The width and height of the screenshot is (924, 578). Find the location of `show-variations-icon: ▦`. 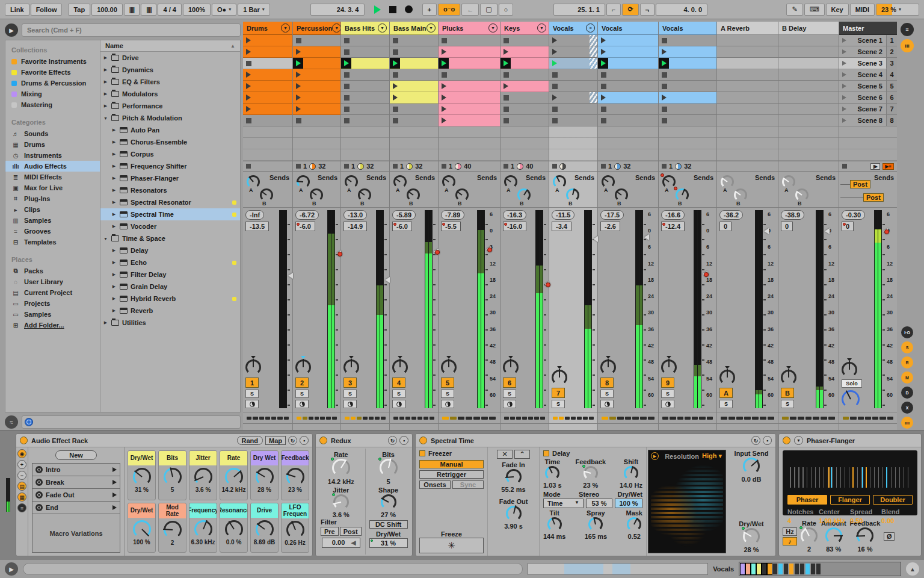

show-variations-icon: ▦ is located at coordinates (22, 497).